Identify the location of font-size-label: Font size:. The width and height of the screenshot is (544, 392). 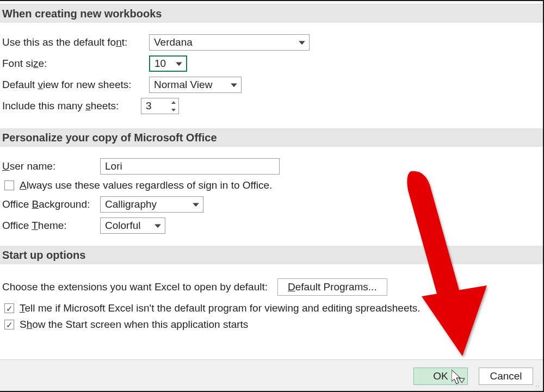
(76, 64).